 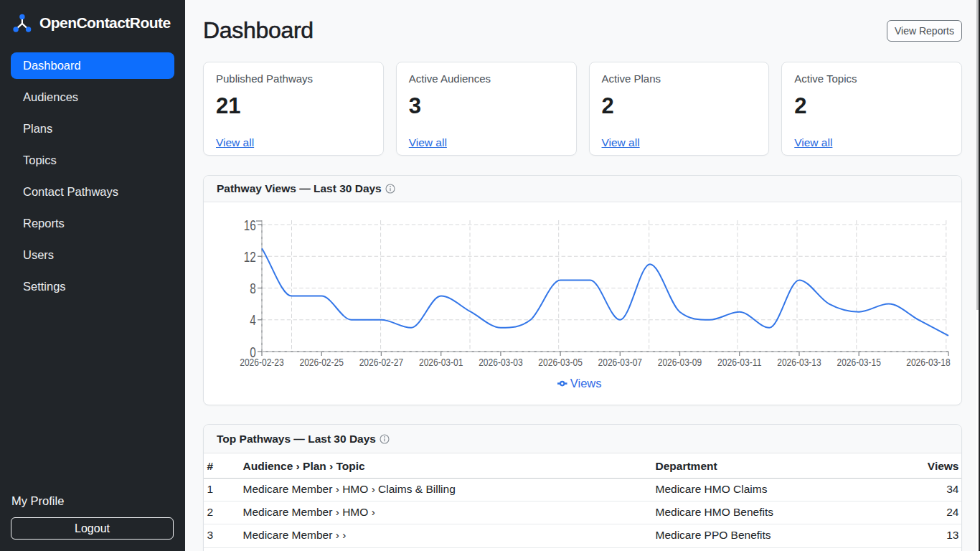 I want to click on svg-text: 2026-03-01, so click(x=441, y=362).